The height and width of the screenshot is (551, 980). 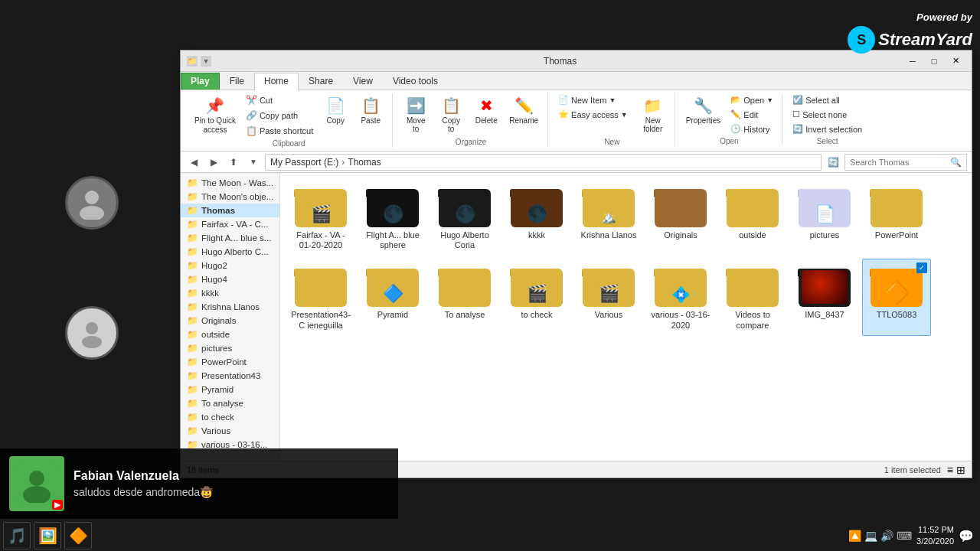 What do you see at coordinates (230, 224) in the screenshot?
I see `sidebar-item-fairfax: 📁 Fairfax - VA - C...` at bounding box center [230, 224].